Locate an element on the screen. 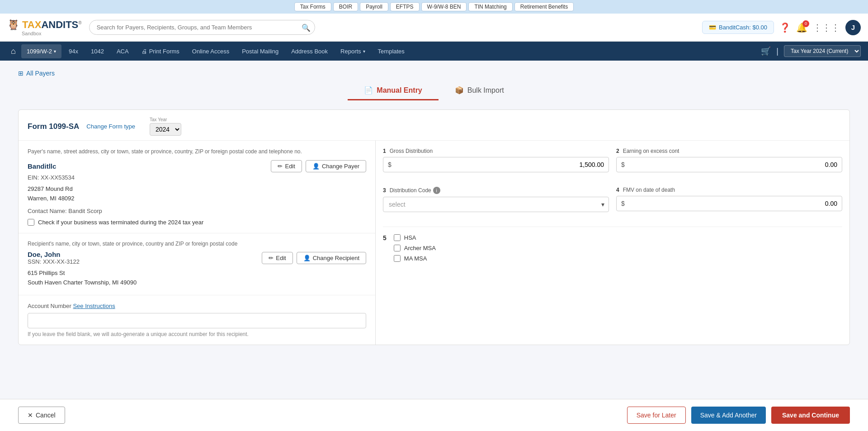 The width and height of the screenshot is (868, 431). boir-banner-btn: BOIR is located at coordinates (345, 7).